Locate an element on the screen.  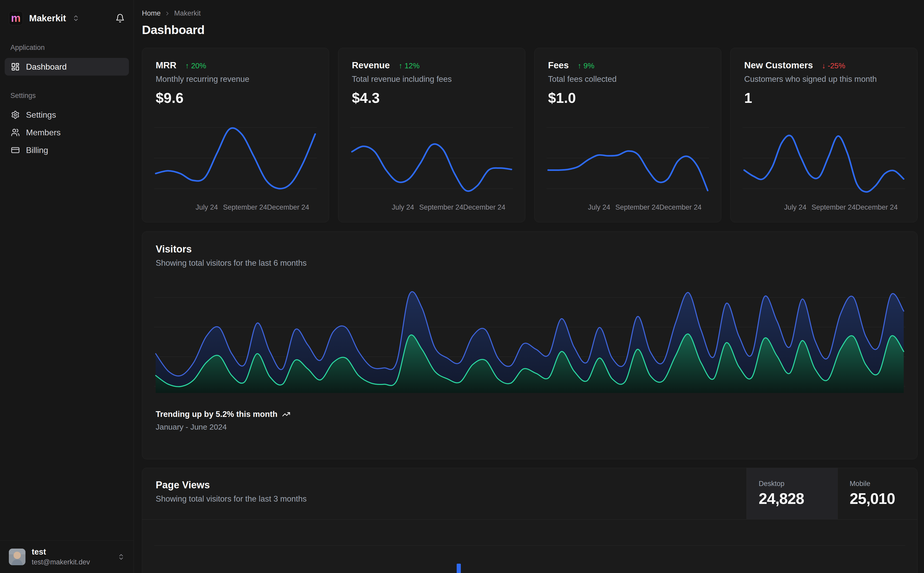
sidebar-item-settings: Settings is located at coordinates (67, 115).